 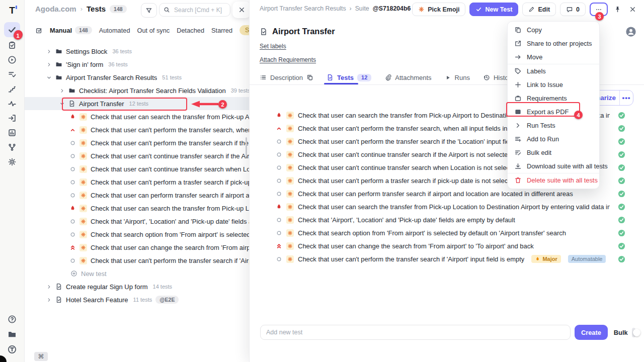 I want to click on tree-test-row: Check that user can perform transfer sea…, so click(x=137, y=195).